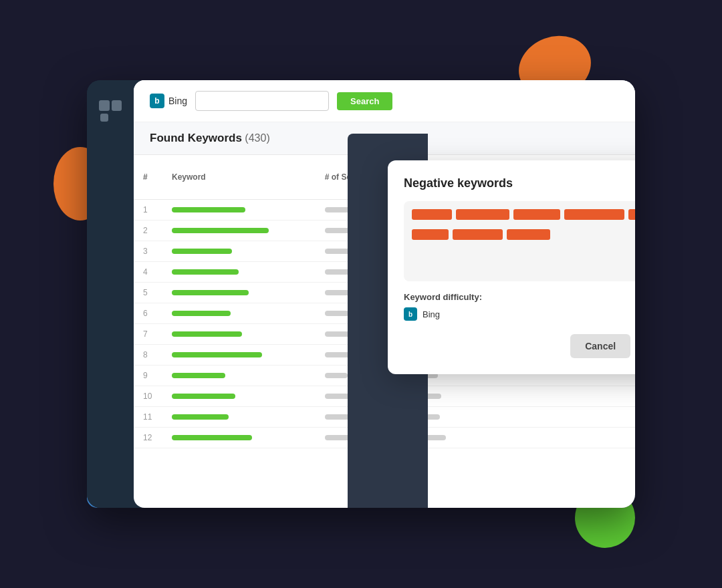 The width and height of the screenshot is (722, 588). I want to click on keywords-display-area, so click(519, 241).